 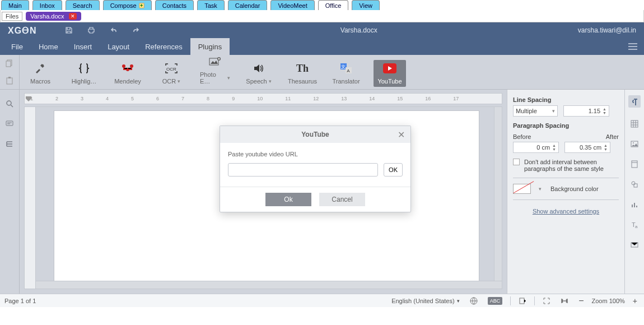 I want to click on open-document-pill: Varsha.docx ✕, so click(x=53, y=16).